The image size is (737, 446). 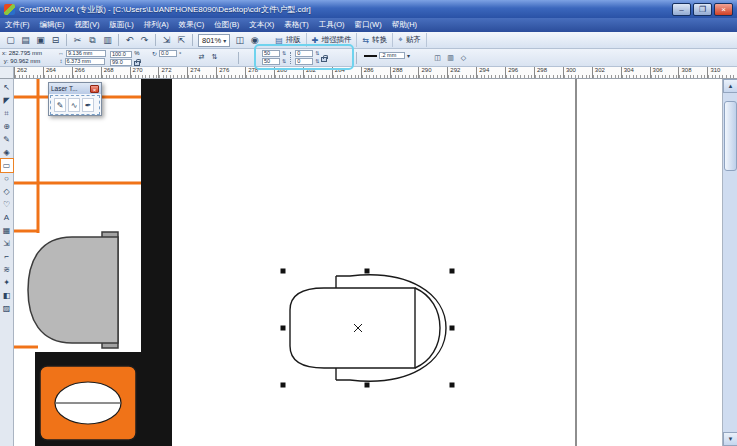 I want to click on width-icon: ↔, so click(x=61, y=54).